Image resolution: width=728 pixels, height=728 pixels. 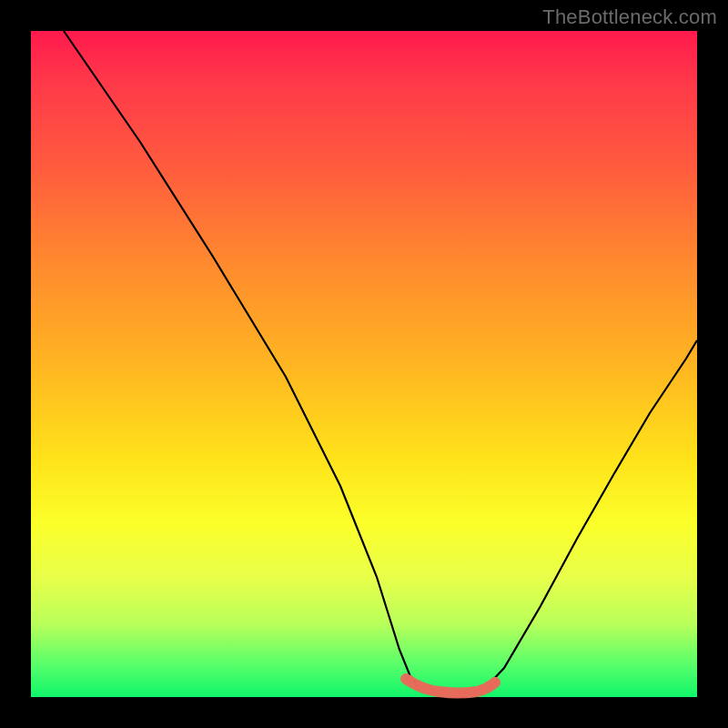 What do you see at coordinates (593, 511) in the screenshot?
I see `curve-right-limb` at bounding box center [593, 511].